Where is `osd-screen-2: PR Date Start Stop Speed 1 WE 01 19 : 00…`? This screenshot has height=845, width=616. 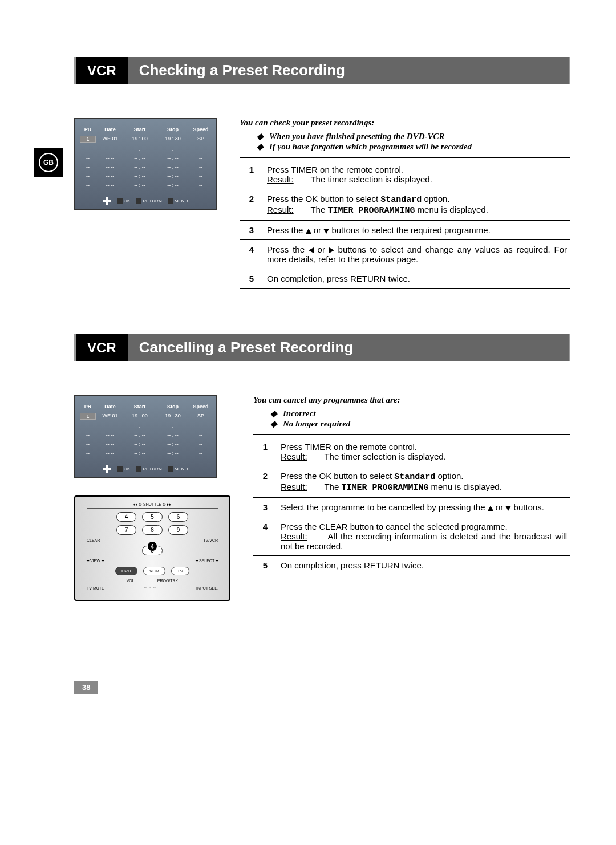 osd-screen-2: PR Date Start Stop Speed 1 WE 01 19 : 00… is located at coordinates (145, 437).